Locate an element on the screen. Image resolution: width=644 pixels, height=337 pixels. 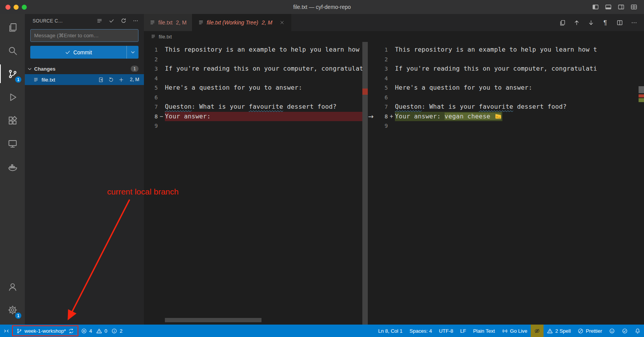
diff-line: 8+Your answer: vegan cheese is located at coordinates (509, 116).